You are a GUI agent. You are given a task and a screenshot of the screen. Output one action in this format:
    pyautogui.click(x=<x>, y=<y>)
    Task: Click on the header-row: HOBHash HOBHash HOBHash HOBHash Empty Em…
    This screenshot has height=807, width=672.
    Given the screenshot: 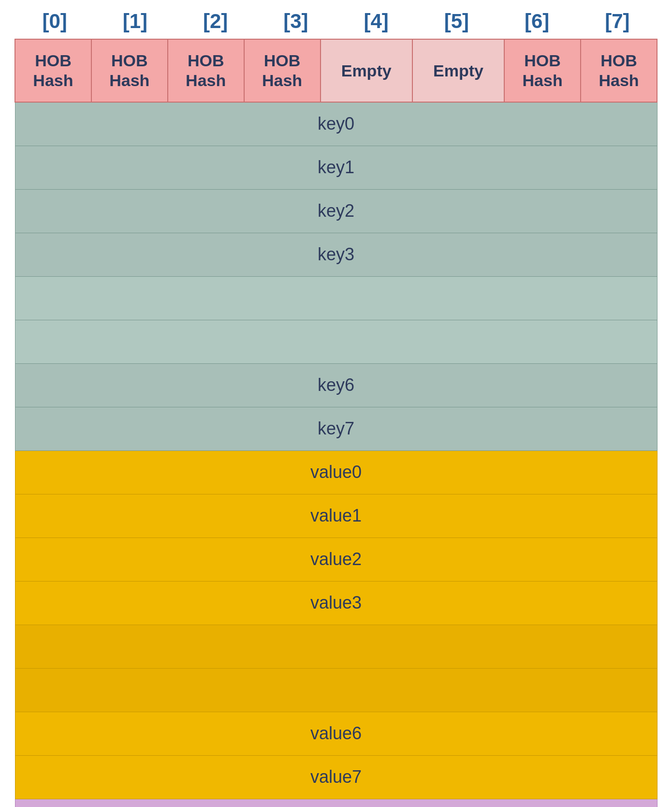 What is the action you would take?
    pyautogui.click(x=336, y=71)
    